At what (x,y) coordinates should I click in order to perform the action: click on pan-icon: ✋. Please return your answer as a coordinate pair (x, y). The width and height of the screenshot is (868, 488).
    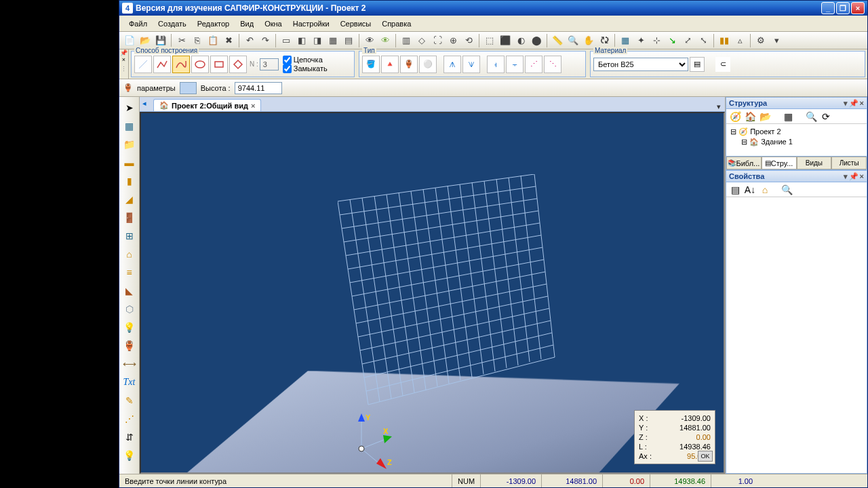
    Looking at the image, I should click on (589, 41).